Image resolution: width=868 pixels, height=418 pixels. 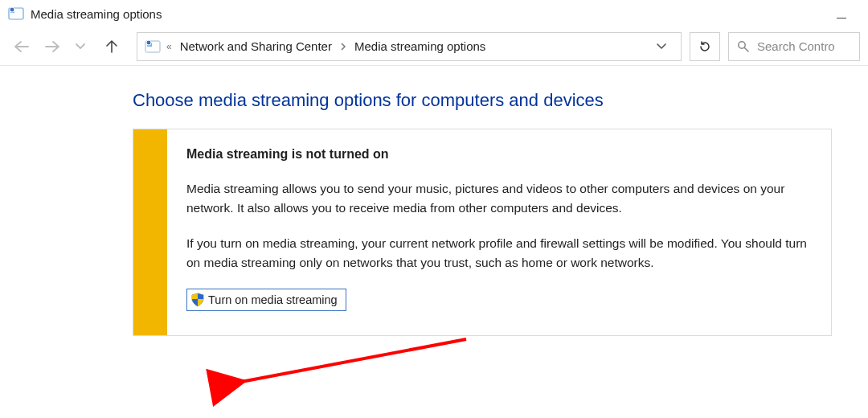 What do you see at coordinates (273, 300) in the screenshot?
I see `turn-on-button-label: Turn on media streaming` at bounding box center [273, 300].